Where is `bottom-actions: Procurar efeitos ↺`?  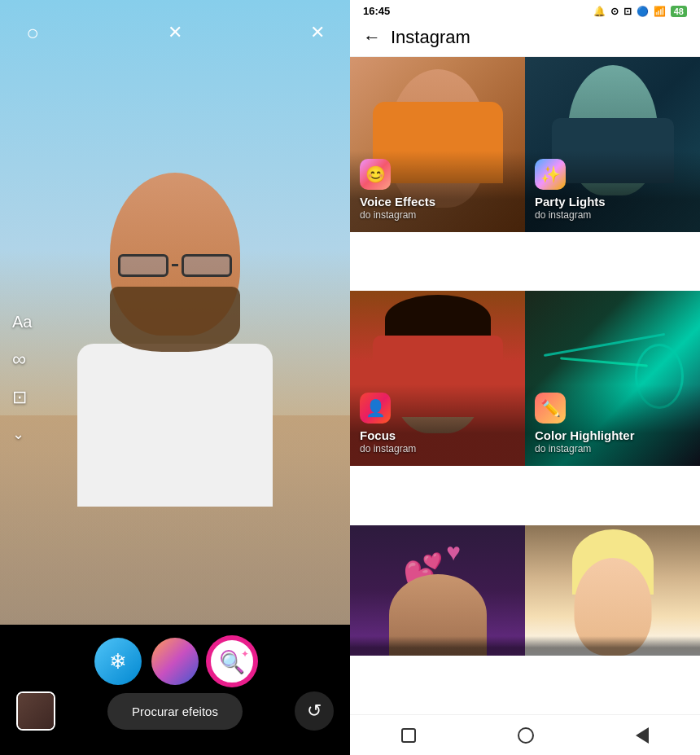 bottom-actions: Procurar efeitos ↺ is located at coordinates (175, 718).